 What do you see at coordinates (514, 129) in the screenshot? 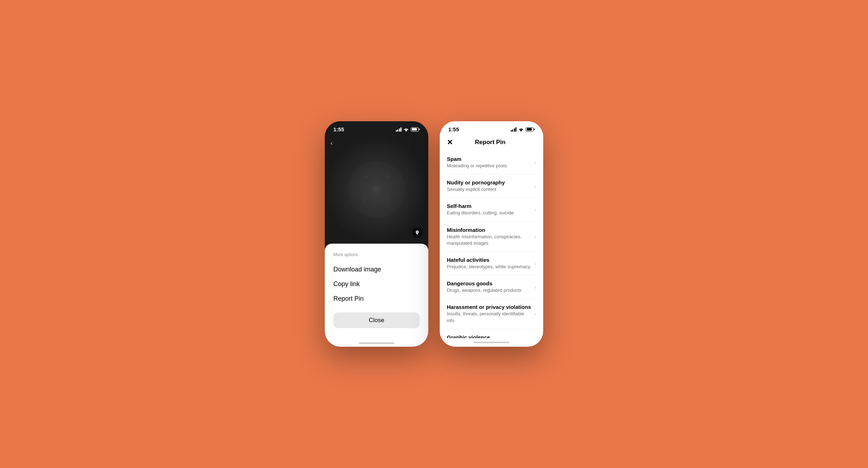
I see `signal-icon-right` at bounding box center [514, 129].